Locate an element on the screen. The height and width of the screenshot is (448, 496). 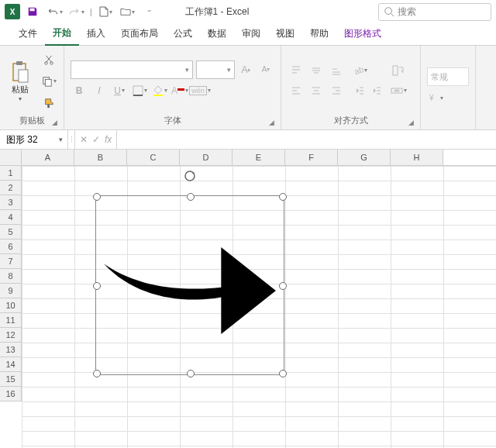
col-header: H is located at coordinates (417, 157).